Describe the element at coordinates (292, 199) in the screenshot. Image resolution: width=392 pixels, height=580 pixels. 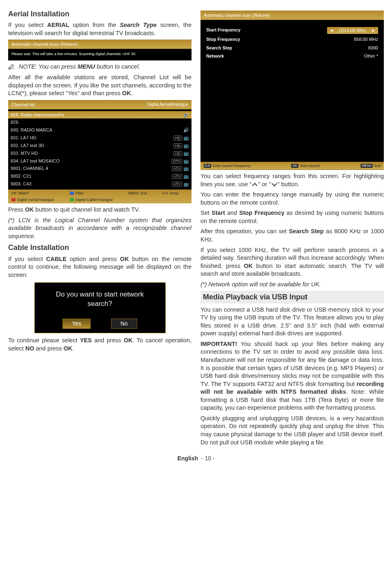
I see `manual-freq-text: You can enter the frequency range manual…` at that location.